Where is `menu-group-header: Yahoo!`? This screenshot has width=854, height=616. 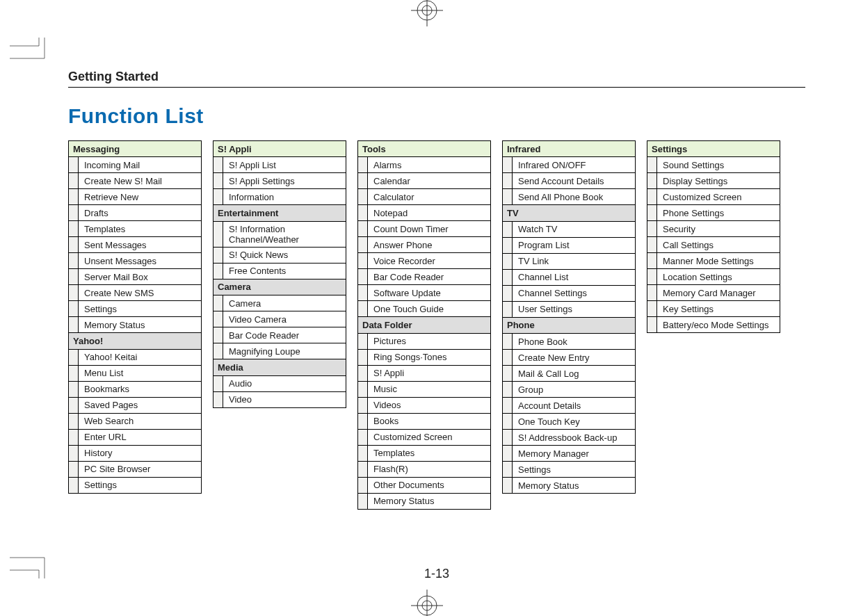 menu-group-header: Yahoo! is located at coordinates (135, 341).